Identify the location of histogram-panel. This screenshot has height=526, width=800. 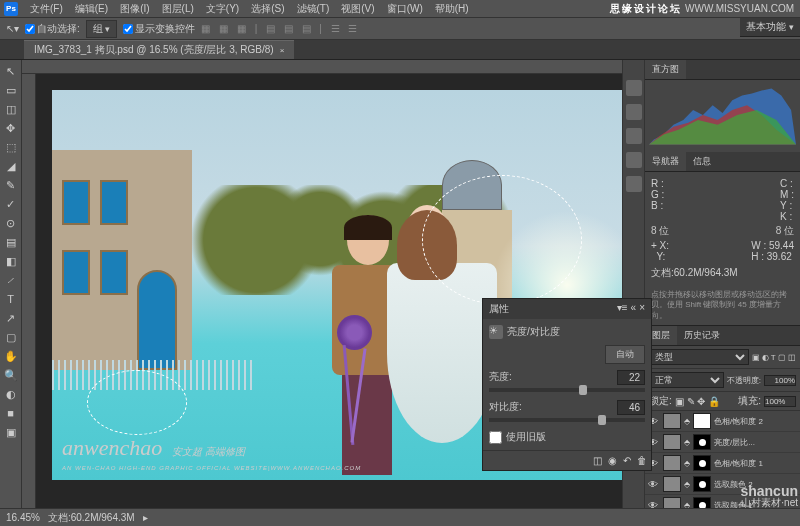
(722, 116).